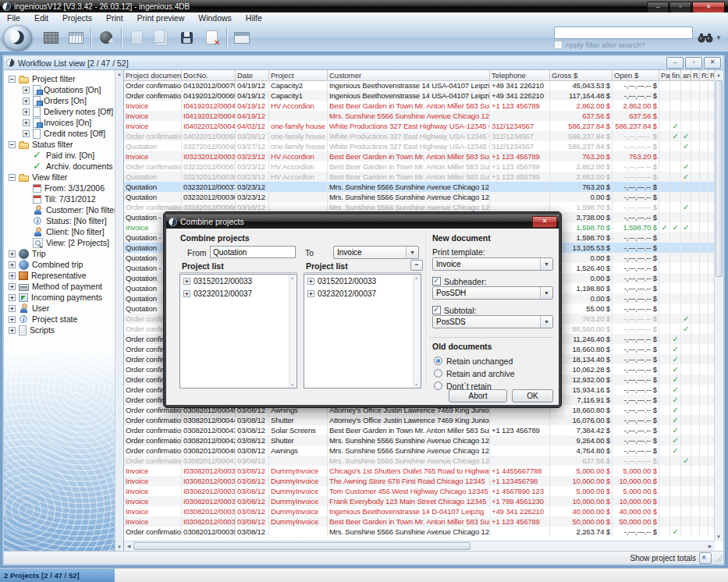 The height and width of the screenshot is (582, 728). Describe the element at coordinates (696, 75) in the screenshot. I see `table-header-cell: R1` at that location.